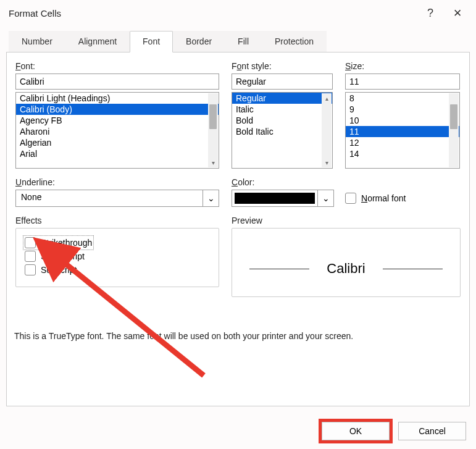 The image size is (476, 449). I want to click on superscript-label: Superscript, so click(63, 256).